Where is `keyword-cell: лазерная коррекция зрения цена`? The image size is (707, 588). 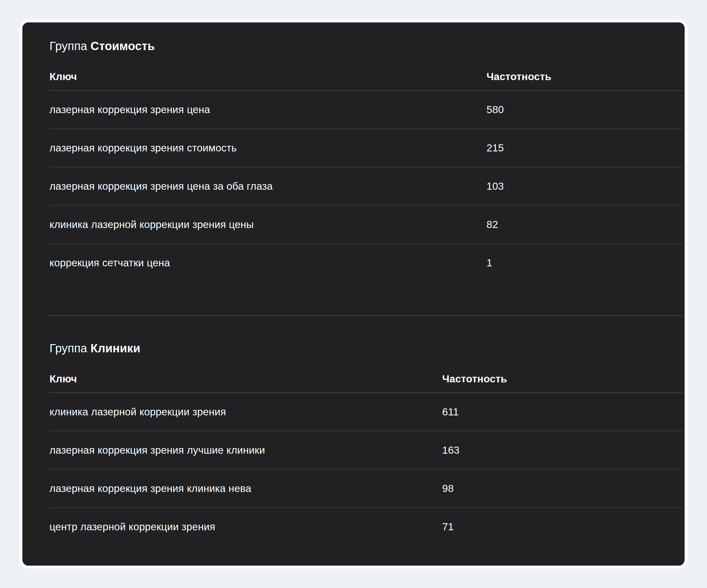
keyword-cell: лазерная коррекция зрения цена is located at coordinates (268, 110).